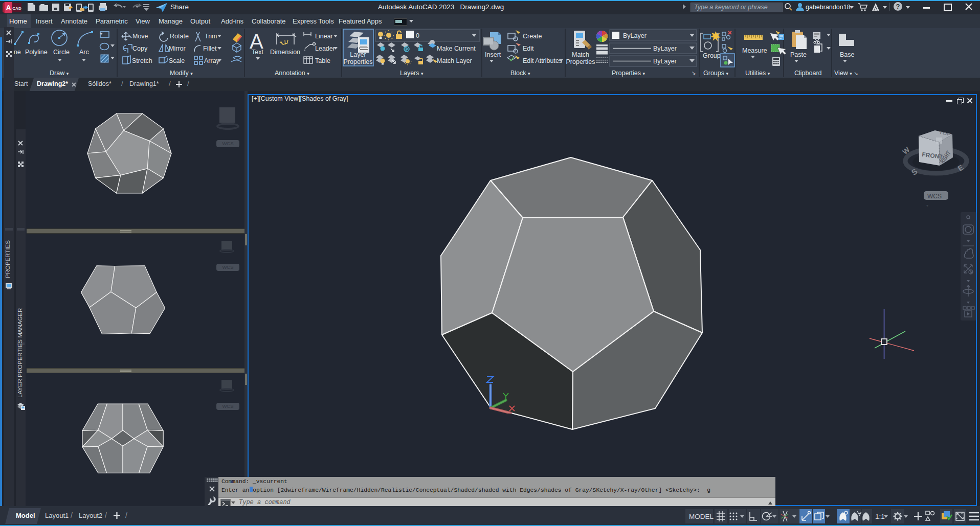  Describe the element at coordinates (702, 516) in the screenshot. I see `svg-text: MODEL` at that location.